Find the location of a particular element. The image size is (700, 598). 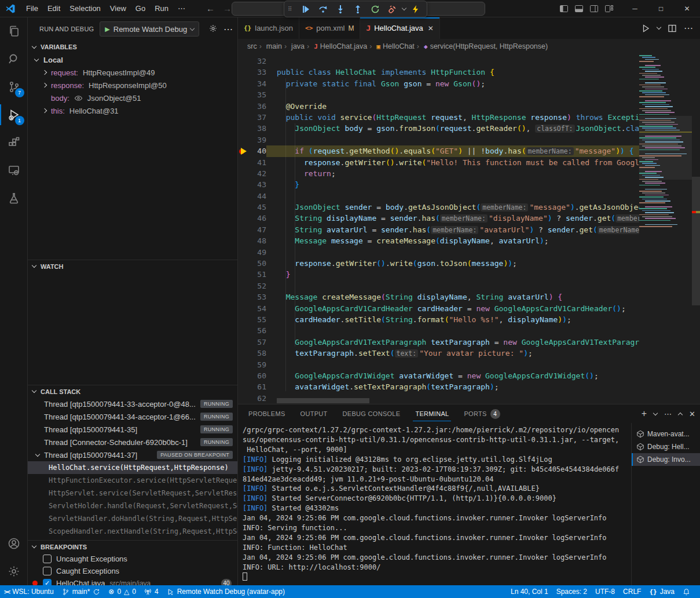

toggle-panel-icon is located at coordinates (579, 9).